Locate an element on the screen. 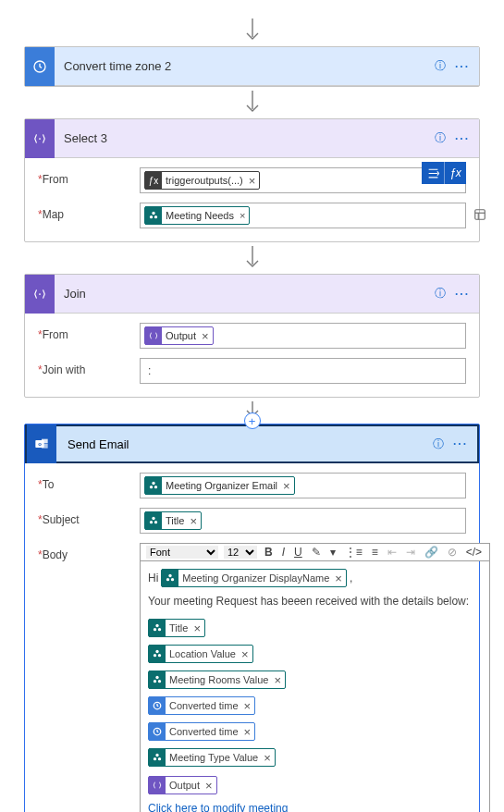 This screenshot has height=812, width=504. card-header: Convert time zone 2 ⓘ ··· is located at coordinates (252, 67).